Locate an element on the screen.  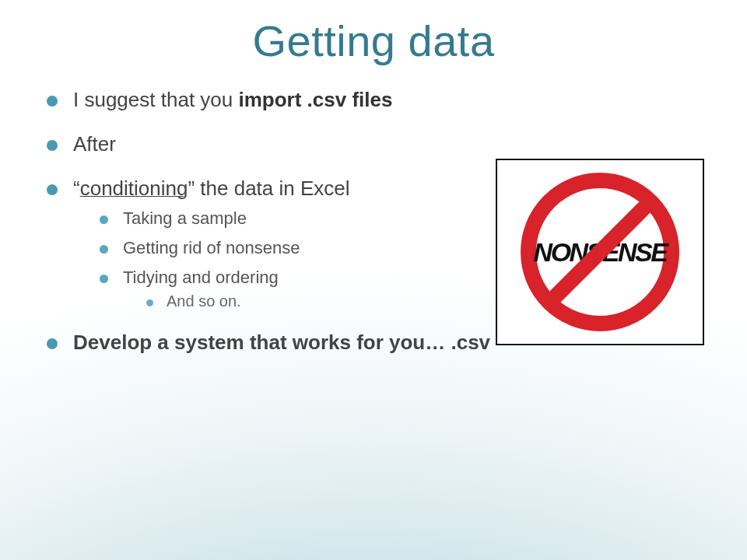
text-bold-fragment: import .csv files is located at coordinates (315, 100).